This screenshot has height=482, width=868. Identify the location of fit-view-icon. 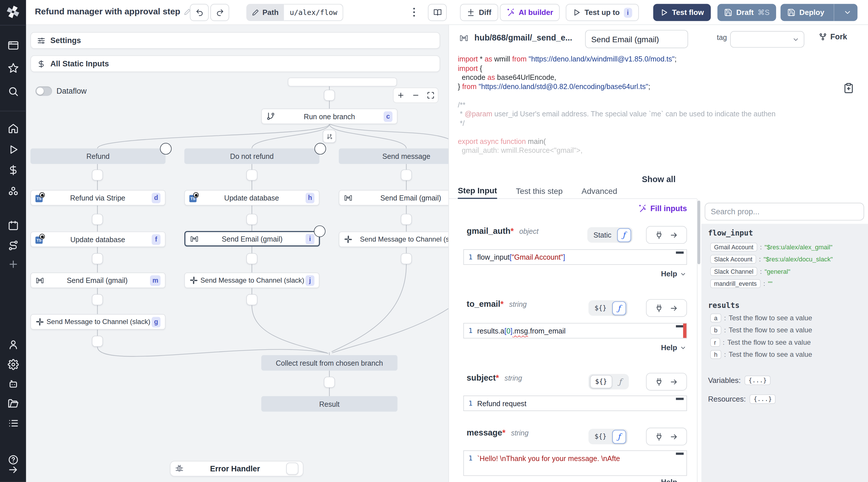
(431, 95).